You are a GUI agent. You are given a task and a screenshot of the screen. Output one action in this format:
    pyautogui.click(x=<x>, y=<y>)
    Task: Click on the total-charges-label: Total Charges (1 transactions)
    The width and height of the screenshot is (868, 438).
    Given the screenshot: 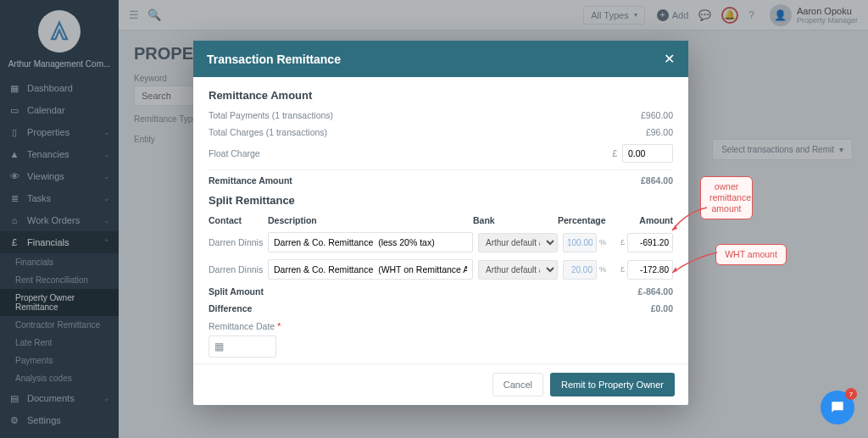 What is the action you would take?
    pyautogui.click(x=427, y=132)
    